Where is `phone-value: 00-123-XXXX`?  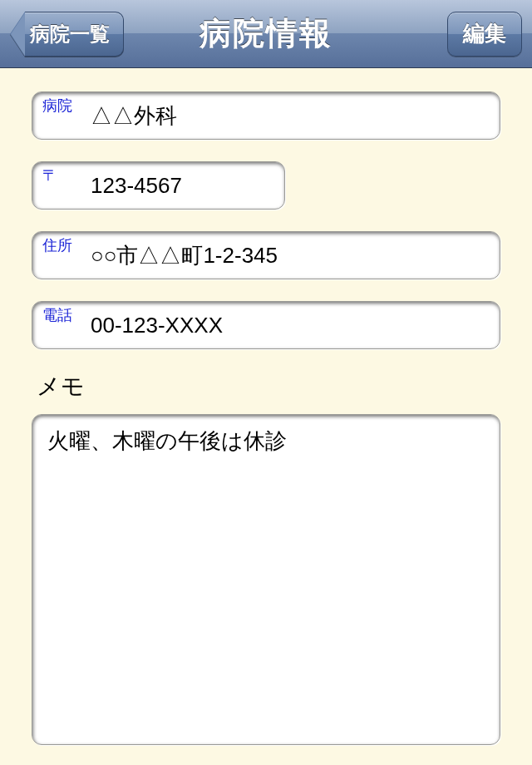
phone-value: 00-123-XXXX is located at coordinates (156, 326).